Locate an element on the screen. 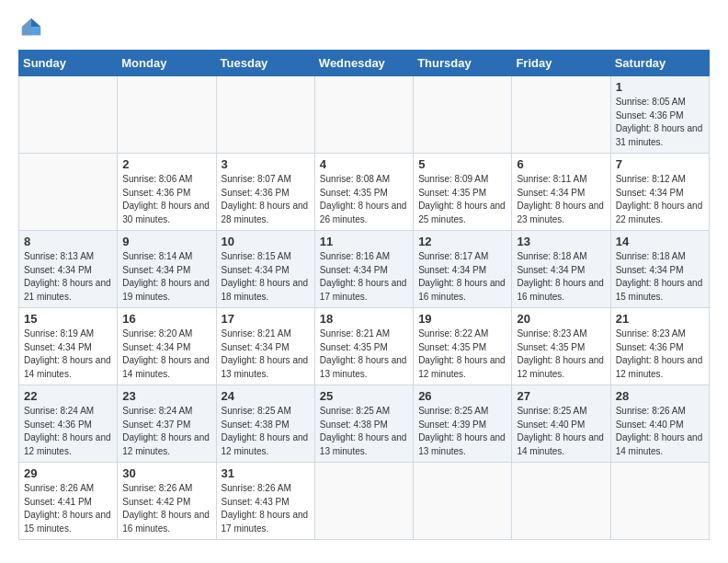  calendar-cell: 20 Sunrise: 8:23 AMSunset: 4:35 PMDaylig… is located at coordinates (561, 347).